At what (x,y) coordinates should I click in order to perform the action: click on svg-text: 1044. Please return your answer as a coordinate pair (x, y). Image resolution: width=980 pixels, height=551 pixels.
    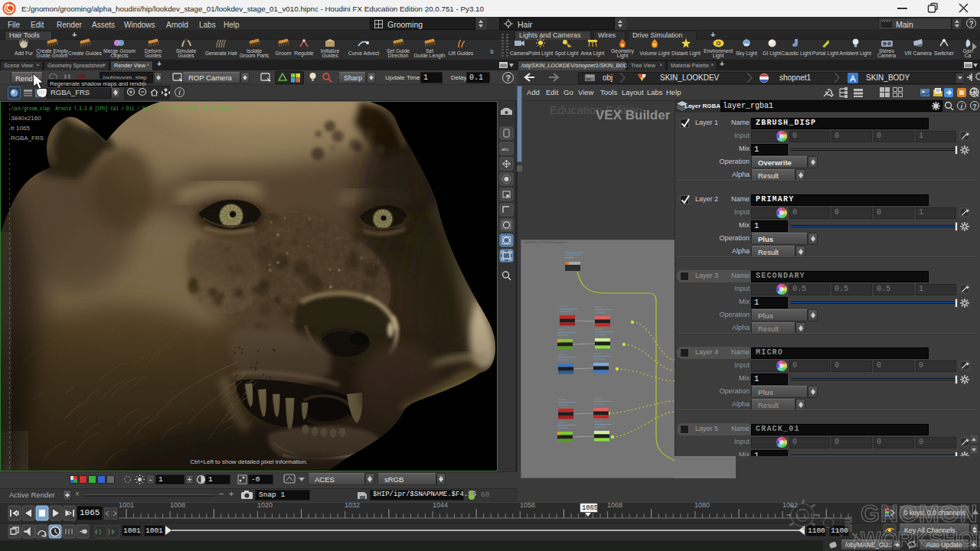
    Looking at the image, I should click on (440, 505).